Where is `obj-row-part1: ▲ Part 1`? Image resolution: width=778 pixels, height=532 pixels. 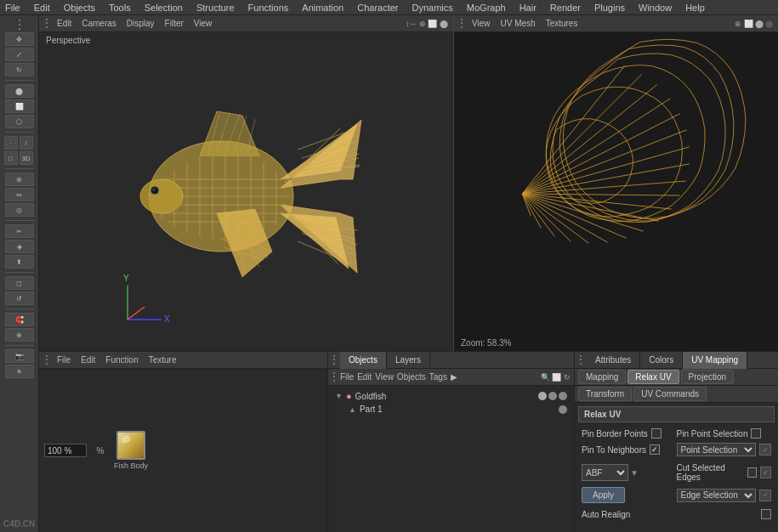 obj-row-part1: ▲ Part 1 is located at coordinates (451, 410).